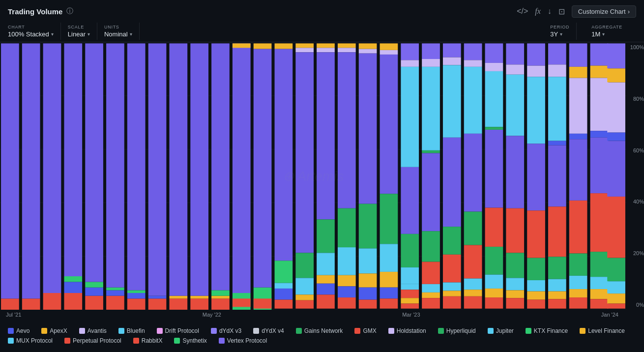 This screenshot has width=644, height=352. I want to click on legend-item: Hyperliquid, so click(457, 331).